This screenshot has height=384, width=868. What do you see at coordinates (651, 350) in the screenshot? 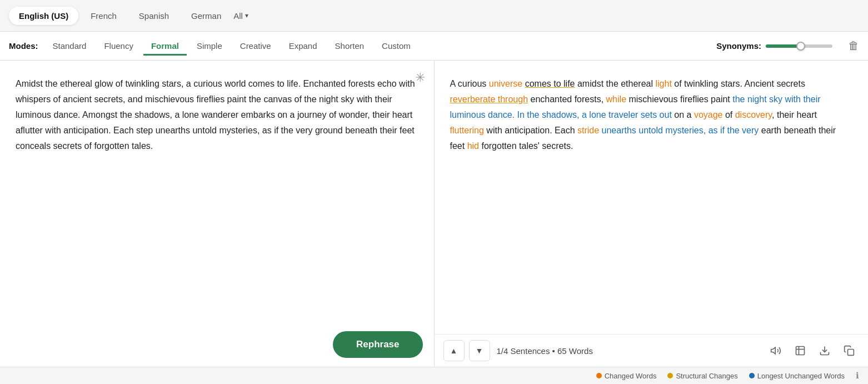
I see `right-bottom-bar: ▲ ▼ 1/4 Sentences • 65 Words` at bounding box center [651, 350].